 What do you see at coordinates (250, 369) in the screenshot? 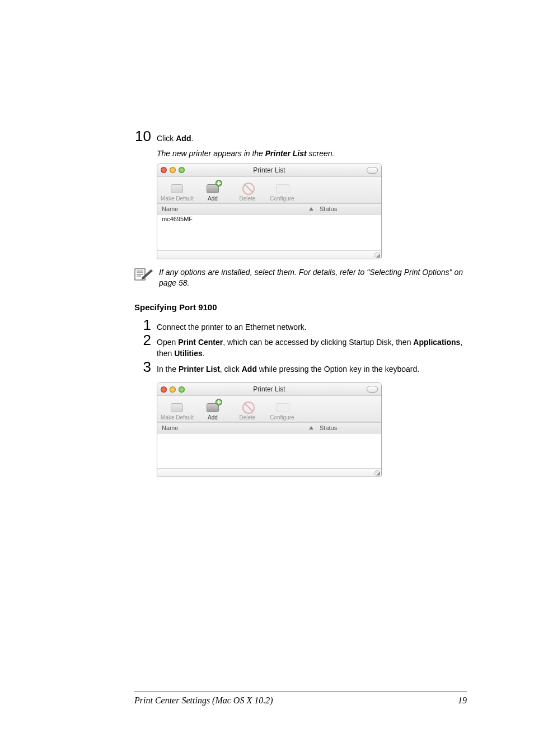
I see `step3-bold2: Add` at bounding box center [250, 369].